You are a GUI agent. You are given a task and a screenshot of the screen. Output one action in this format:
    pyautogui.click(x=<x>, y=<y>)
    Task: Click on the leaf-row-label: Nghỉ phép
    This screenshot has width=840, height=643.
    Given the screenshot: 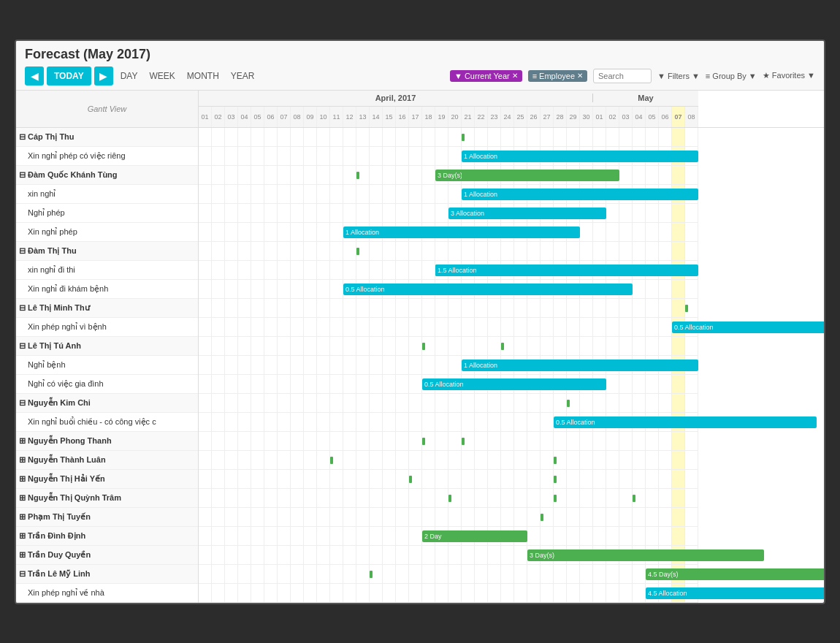 What is the action you would take?
    pyautogui.click(x=107, y=213)
    